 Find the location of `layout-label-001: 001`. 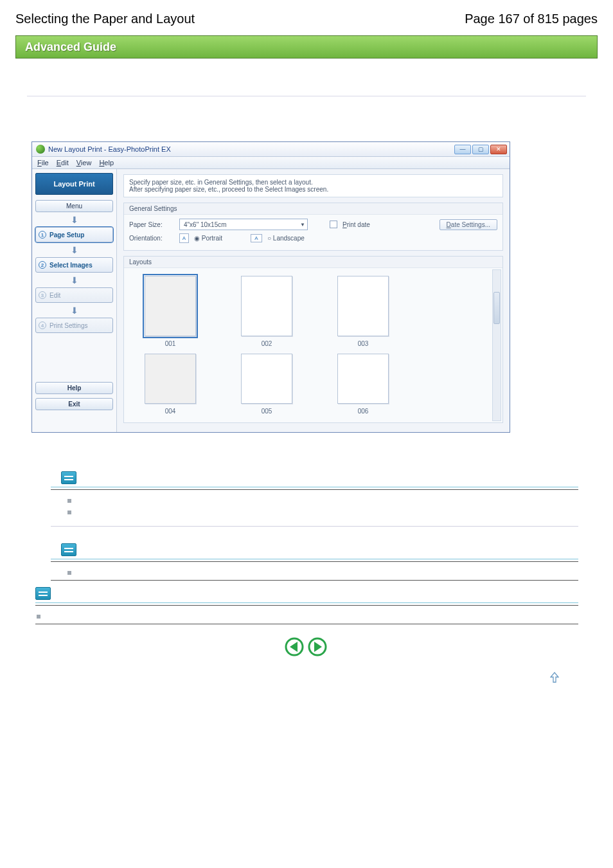

layout-label-001: 001 is located at coordinates (170, 343).